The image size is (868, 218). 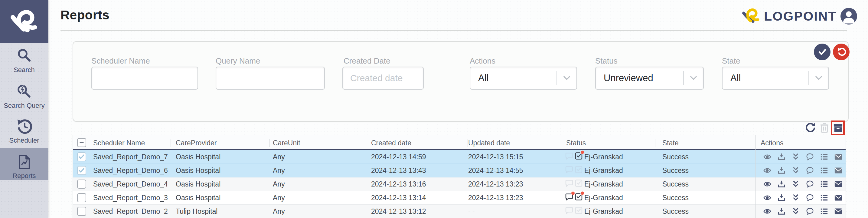 What do you see at coordinates (399, 212) in the screenshot?
I see `cell-created-date: 2024-12-13 13:12` at bounding box center [399, 212].